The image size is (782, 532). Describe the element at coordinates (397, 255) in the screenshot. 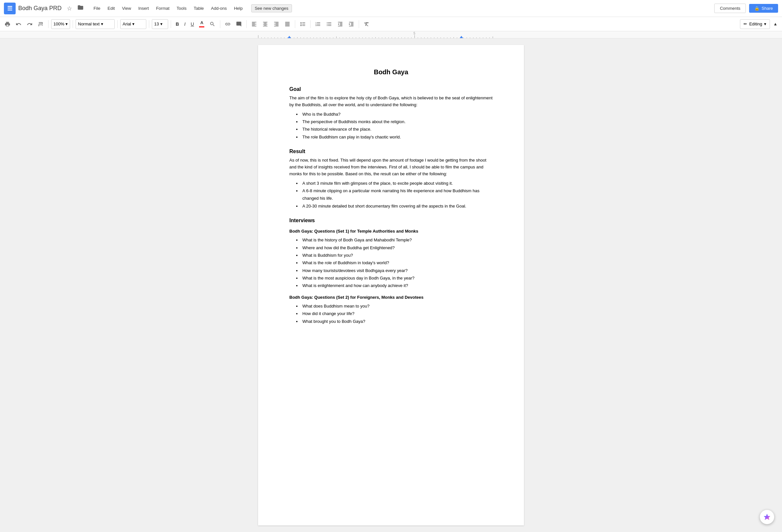

I see `list-item: What is Buddhism for you?` at that location.